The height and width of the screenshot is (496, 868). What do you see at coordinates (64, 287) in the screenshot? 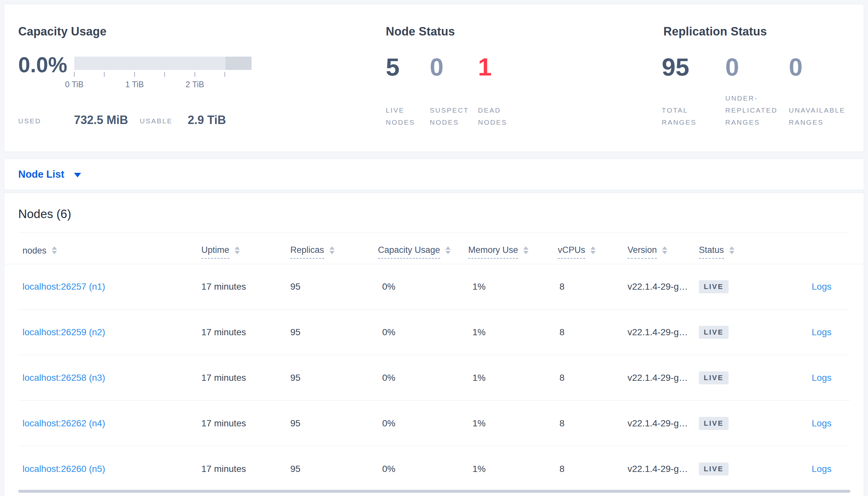
I see `node-link: localhost:26257 (n1)` at bounding box center [64, 287].